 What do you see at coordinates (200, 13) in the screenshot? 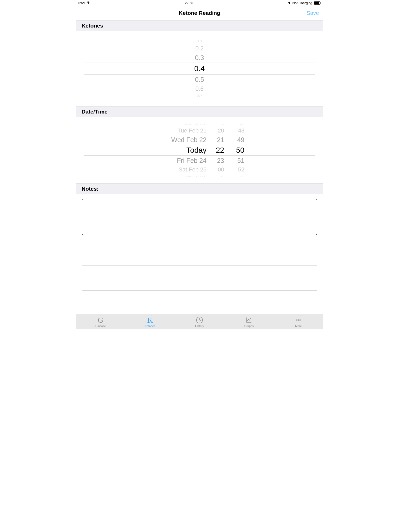
I see `page-title: Ketone Reading` at bounding box center [200, 13].